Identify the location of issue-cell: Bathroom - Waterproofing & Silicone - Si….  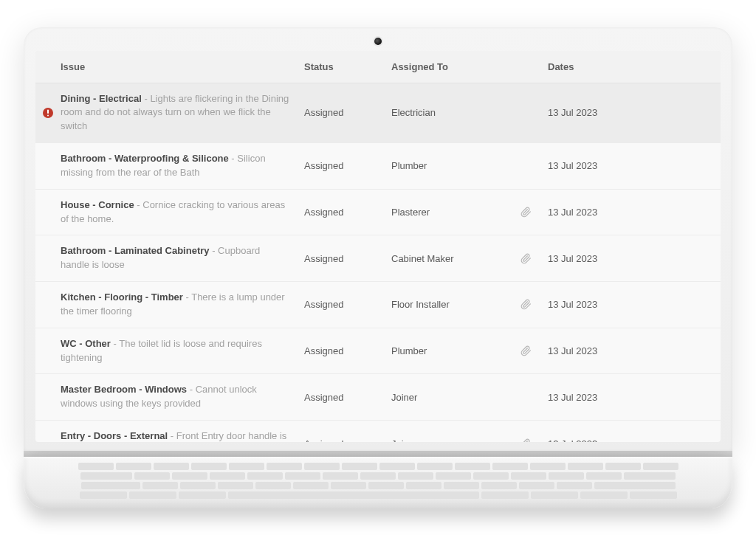
(182, 166).